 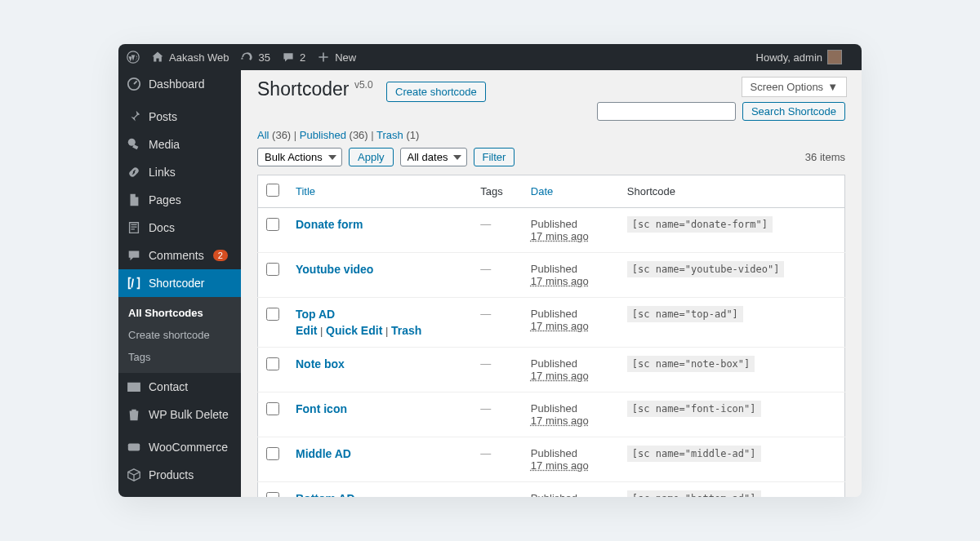 What do you see at coordinates (306, 330) in the screenshot?
I see `row-edit: Edit` at bounding box center [306, 330].